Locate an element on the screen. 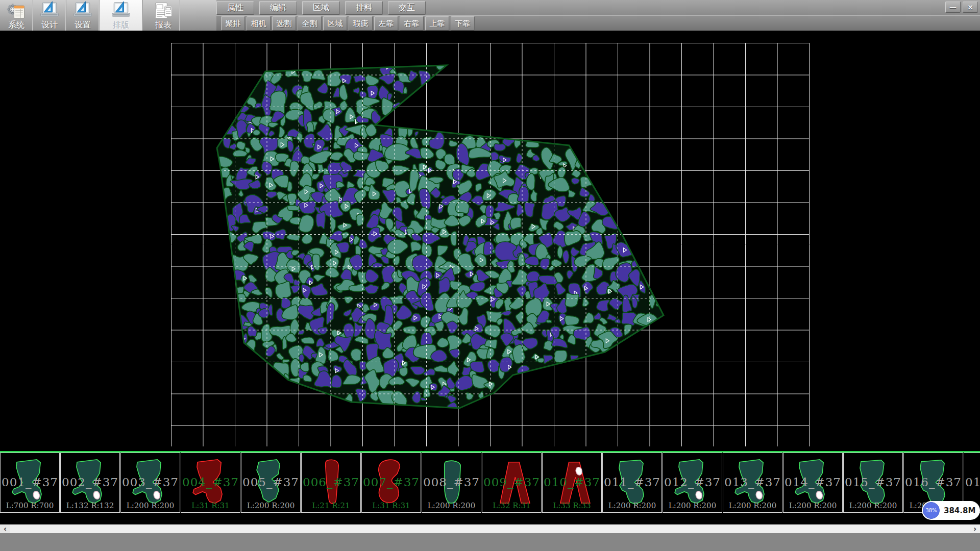 Image resolution: width=980 pixels, height=551 pixels. status-bar is located at coordinates (490, 542).